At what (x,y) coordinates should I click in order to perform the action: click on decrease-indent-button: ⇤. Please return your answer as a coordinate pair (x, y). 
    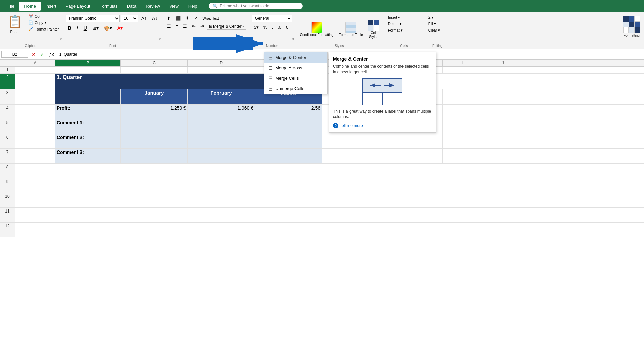
    Looking at the image, I should click on (194, 26).